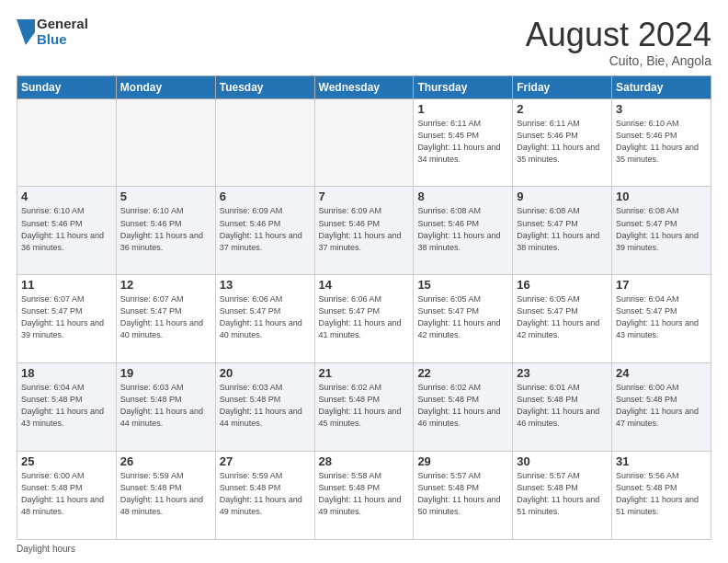  Describe the element at coordinates (165, 496) in the screenshot. I see `calendar-day-cell: 26Sunrise: 5:59 AMSunset: 5:48 PMDayligh…` at that location.